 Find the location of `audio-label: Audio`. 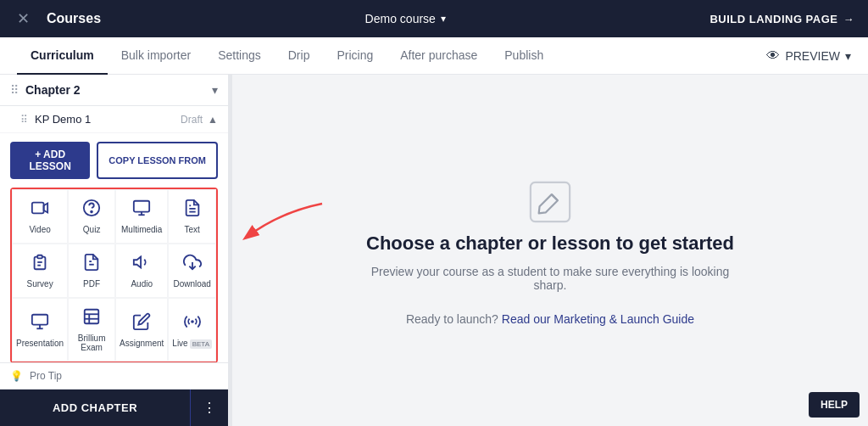

audio-label: Audio is located at coordinates (142, 283).